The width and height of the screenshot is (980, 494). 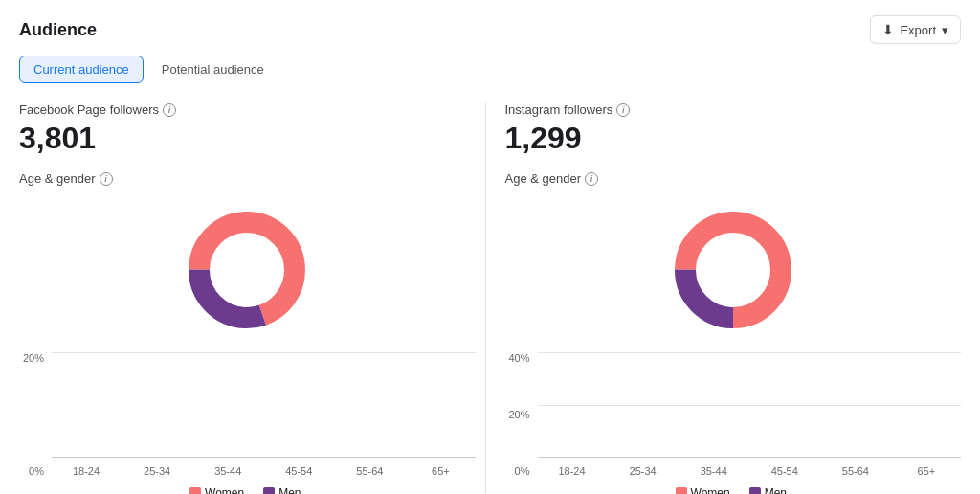 I want to click on x-label-55-64-fb: 55-64, so click(x=369, y=471).